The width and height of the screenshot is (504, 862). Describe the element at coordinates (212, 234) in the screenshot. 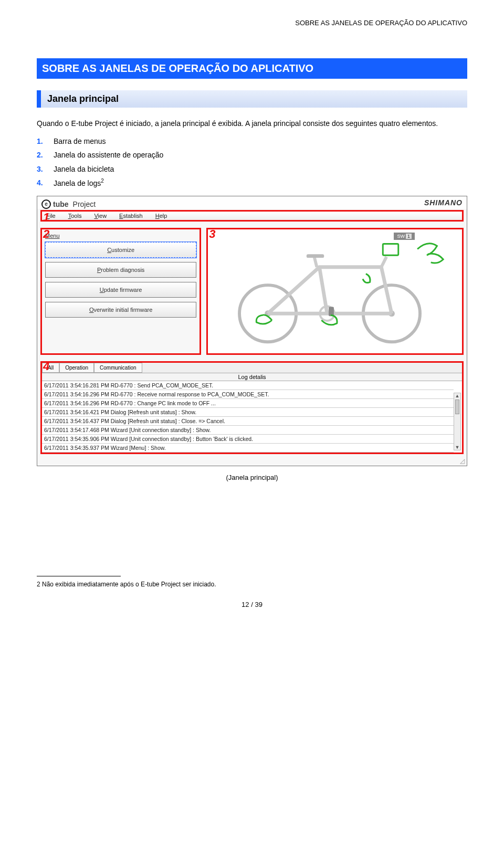

I see `marker-3: 3` at that location.